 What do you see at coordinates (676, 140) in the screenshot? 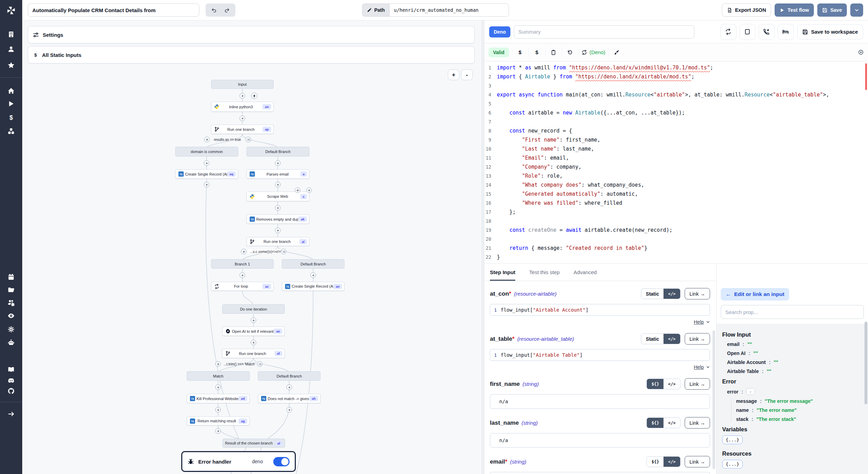
I see `code-line: 9 "First name": first_name,` at bounding box center [676, 140].